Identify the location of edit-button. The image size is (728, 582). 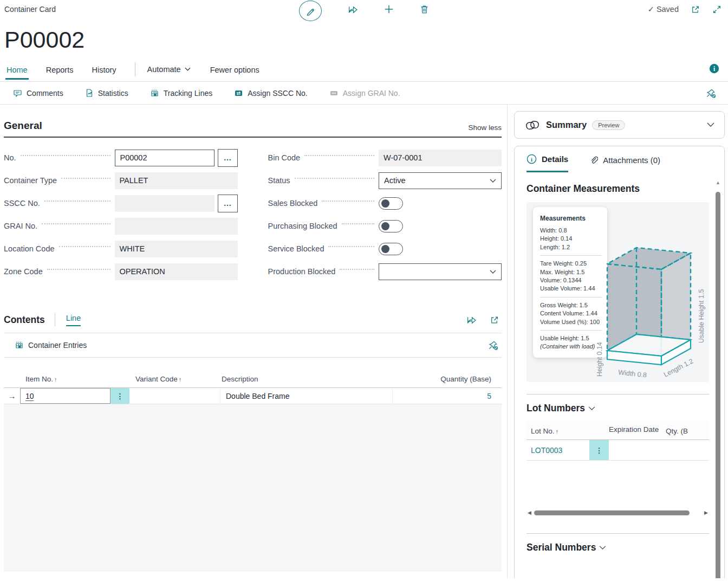
(310, 11).